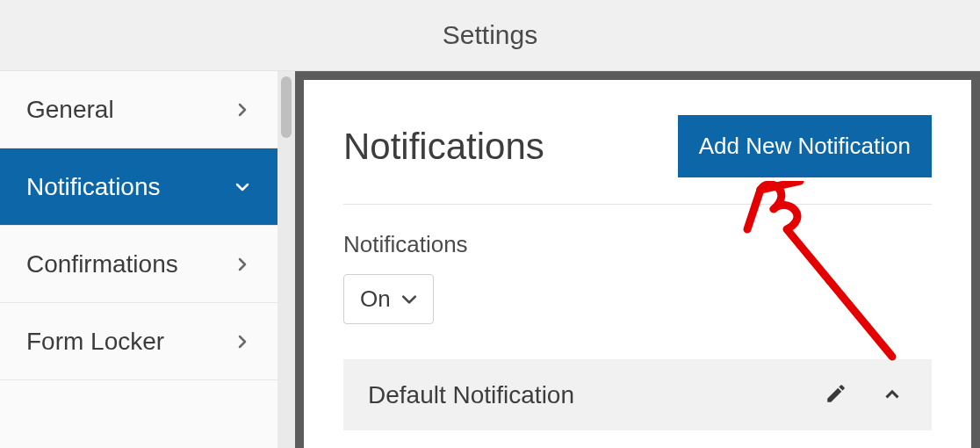  Describe the element at coordinates (376, 299) in the screenshot. I see `select-value: On` at that location.